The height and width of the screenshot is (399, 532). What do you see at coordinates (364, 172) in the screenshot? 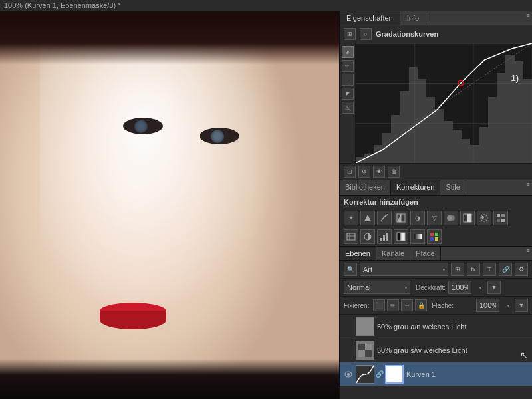
I see `curves-btn-arrow: ↺` at bounding box center [364, 172].